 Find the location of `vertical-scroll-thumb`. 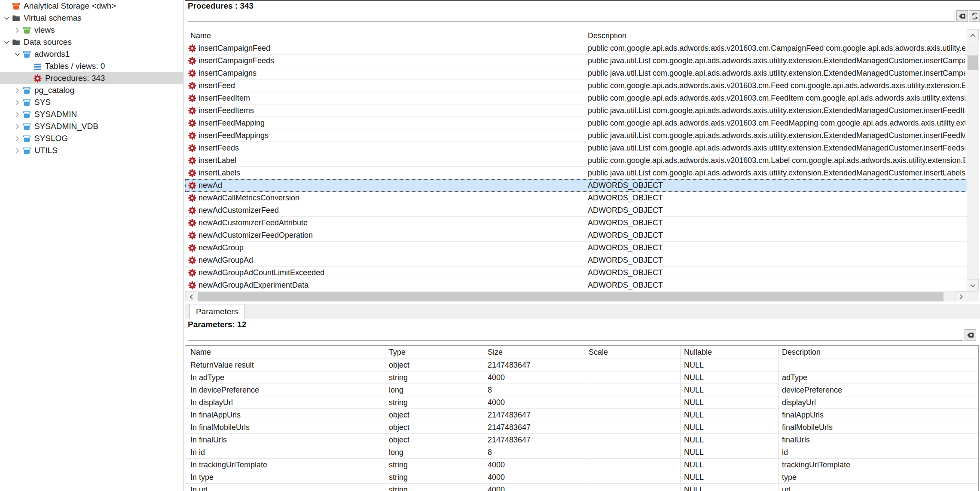

vertical-scroll-thumb is located at coordinates (973, 63).